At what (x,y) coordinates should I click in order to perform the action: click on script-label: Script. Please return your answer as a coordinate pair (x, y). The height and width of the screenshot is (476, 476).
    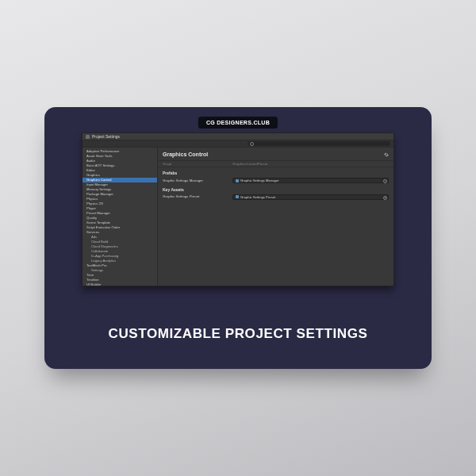
    Looking at the image, I should click on (198, 164).